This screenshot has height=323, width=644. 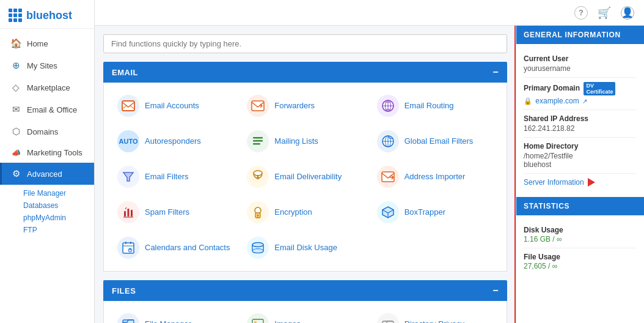 I want to click on images-label: Images, so click(x=287, y=321).